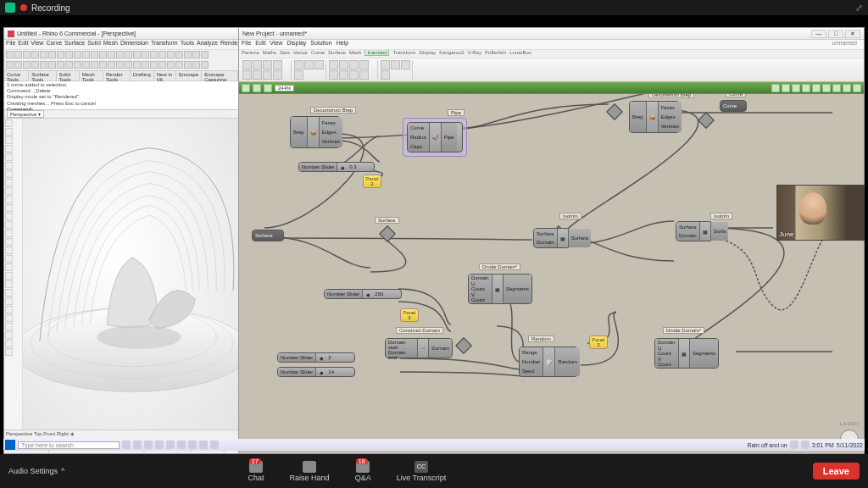 The height and width of the screenshot is (488, 868). Describe the element at coordinates (255, 461) in the screenshot. I see `chat-badge: 17` at that location.